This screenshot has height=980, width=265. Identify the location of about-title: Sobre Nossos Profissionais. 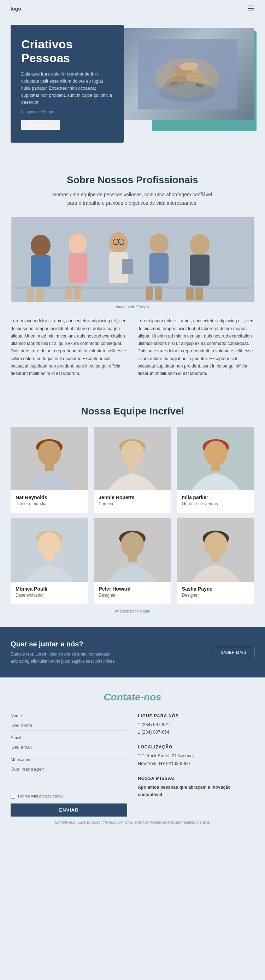
(132, 180).